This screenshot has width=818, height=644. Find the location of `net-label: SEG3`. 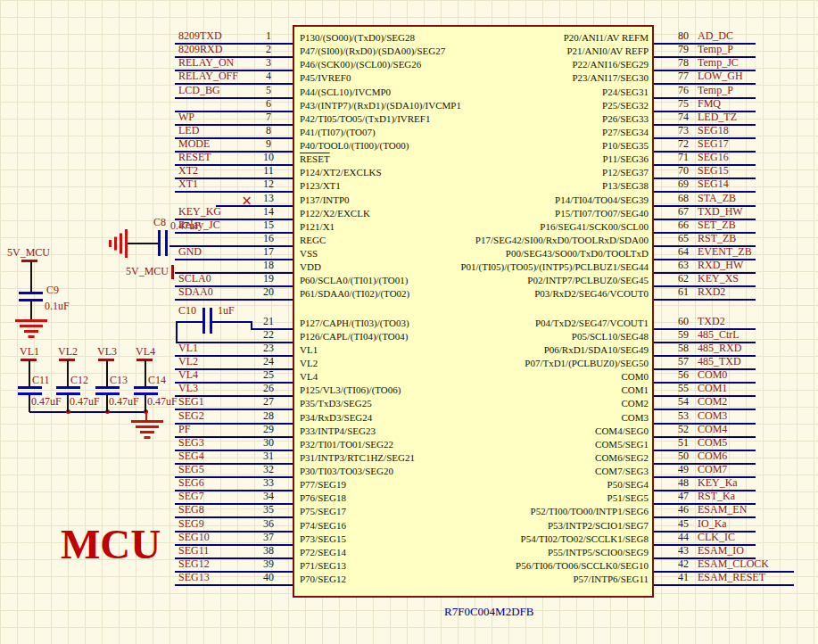

net-label: SEG3 is located at coordinates (191, 442).